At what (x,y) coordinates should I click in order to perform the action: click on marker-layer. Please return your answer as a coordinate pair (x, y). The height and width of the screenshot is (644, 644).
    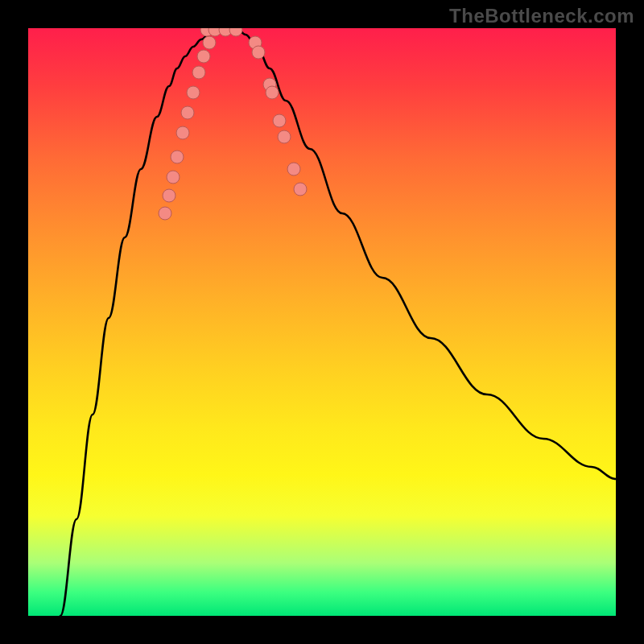
    Looking at the image, I should click on (233, 124).